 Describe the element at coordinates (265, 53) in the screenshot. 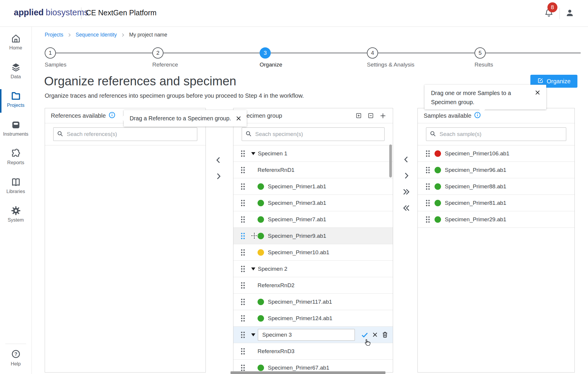

I see `step-circle-3: 3` at that location.